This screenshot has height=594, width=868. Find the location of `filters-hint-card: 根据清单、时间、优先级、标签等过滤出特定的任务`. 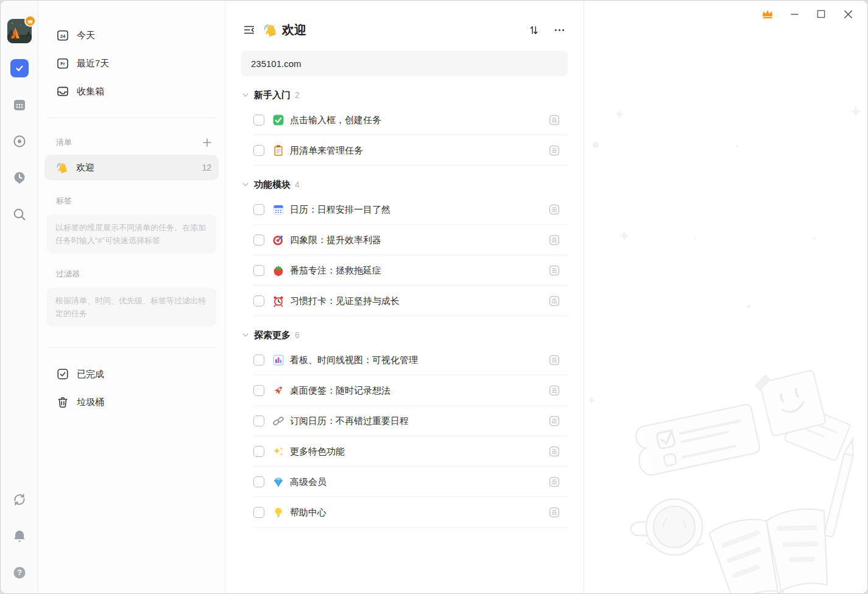

filters-hint-card: 根据清单、时间、优先级、标签等过滤出特定的任务 is located at coordinates (132, 307).